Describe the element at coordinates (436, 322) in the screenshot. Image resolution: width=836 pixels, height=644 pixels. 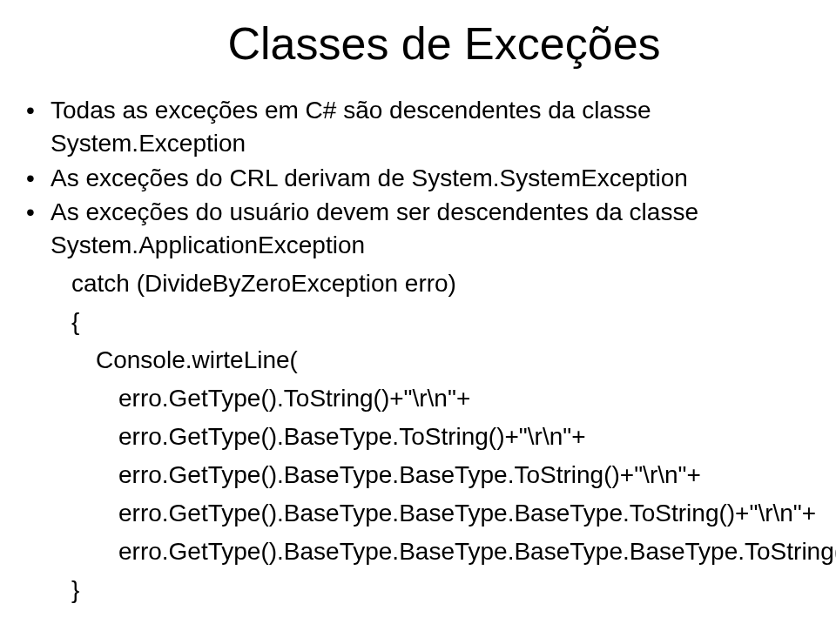
I see `code-line: {` at that location.